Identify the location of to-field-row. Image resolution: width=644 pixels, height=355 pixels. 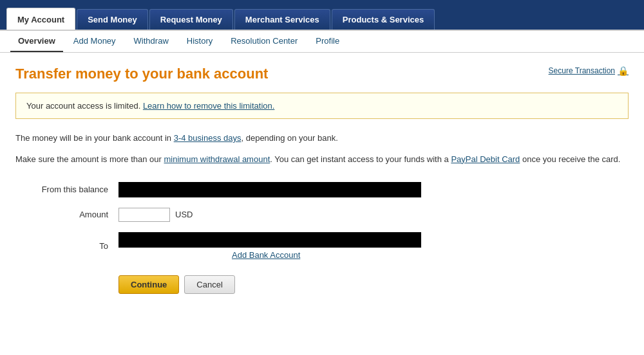
(270, 240).